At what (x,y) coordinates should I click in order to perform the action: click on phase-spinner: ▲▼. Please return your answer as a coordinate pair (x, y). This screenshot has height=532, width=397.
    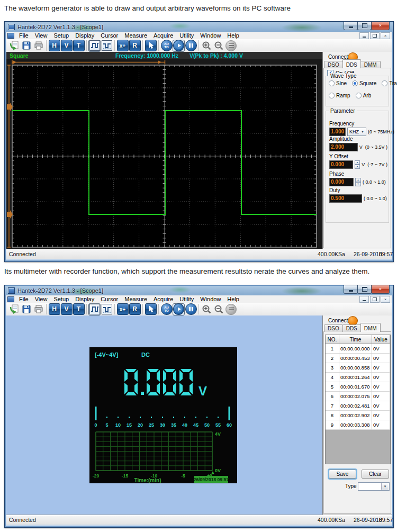
    Looking at the image, I should click on (358, 182).